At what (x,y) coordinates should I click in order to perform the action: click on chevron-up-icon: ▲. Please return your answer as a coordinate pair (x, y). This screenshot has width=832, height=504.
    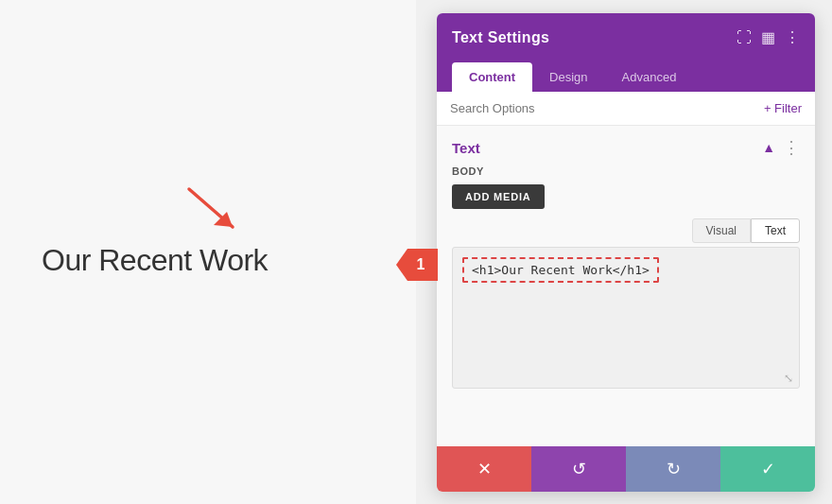
    Looking at the image, I should click on (769, 148).